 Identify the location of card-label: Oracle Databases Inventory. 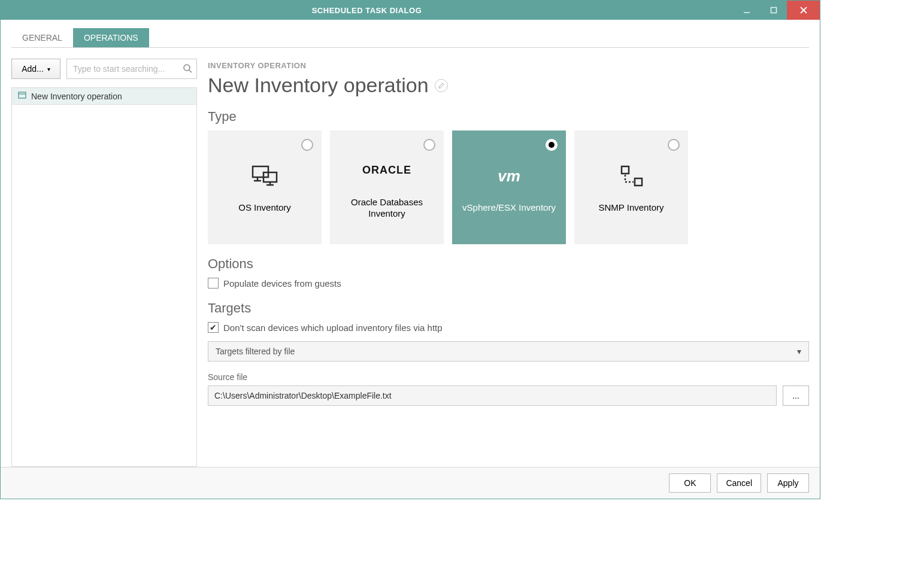
(387, 208).